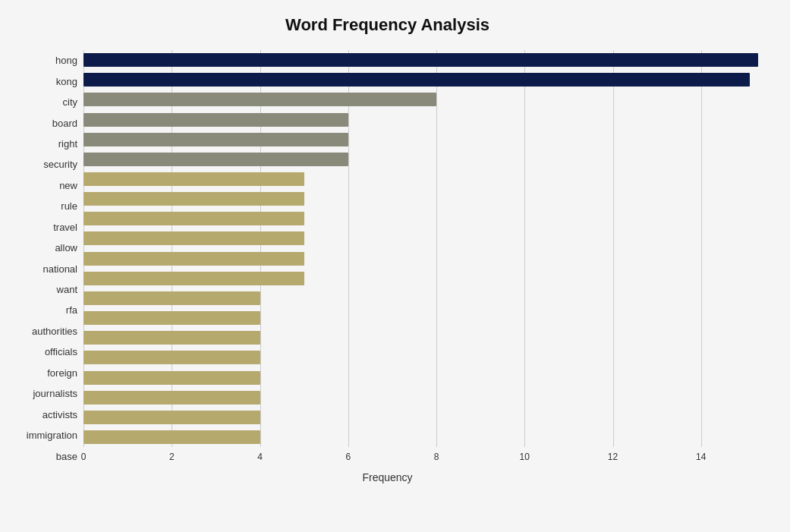  I want to click on y-label: base, so click(67, 457).